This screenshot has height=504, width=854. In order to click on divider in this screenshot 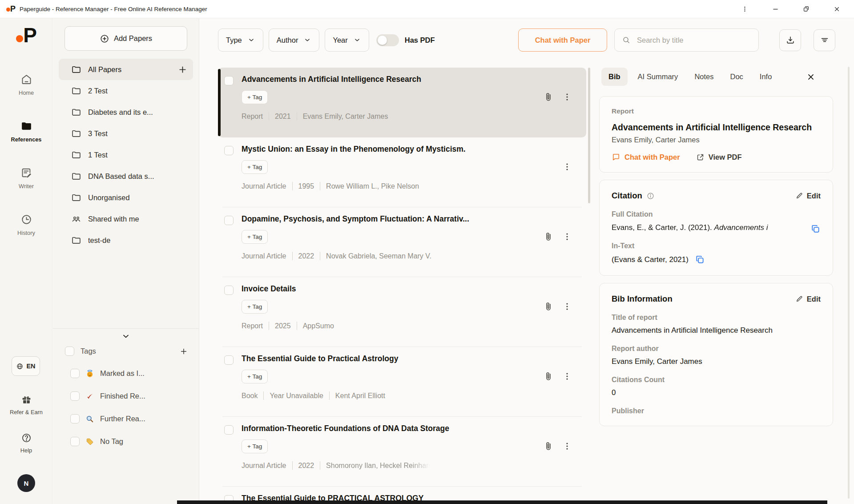, I will do `click(297, 326)`.